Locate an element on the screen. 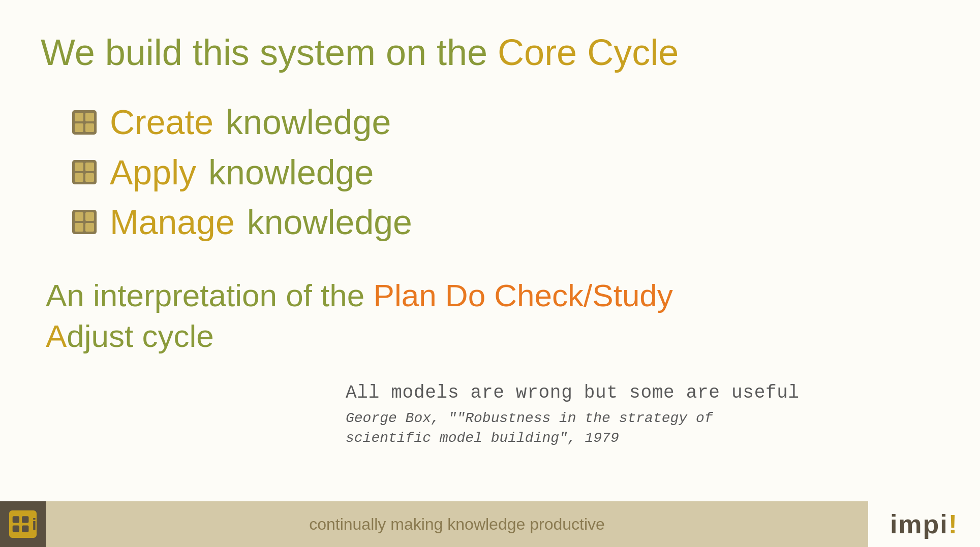  quote-main: All models are wrong but some are useful is located at coordinates (642, 393).